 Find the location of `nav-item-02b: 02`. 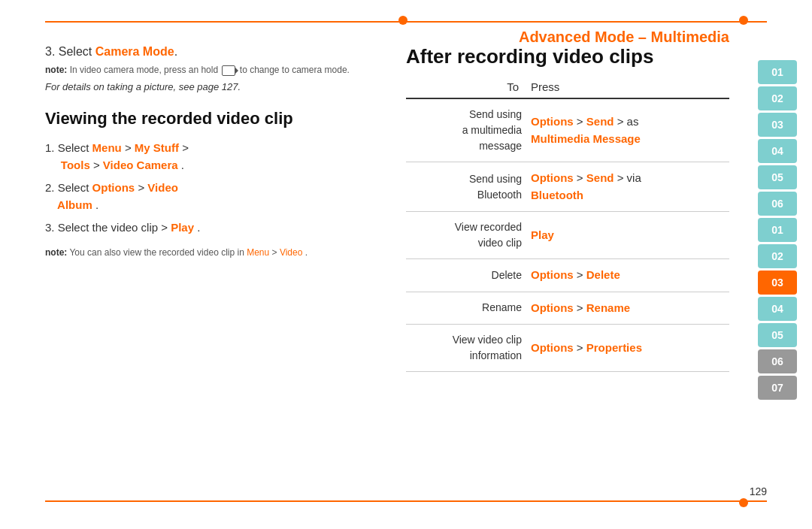

nav-item-02b: 02 is located at coordinates (777, 256).